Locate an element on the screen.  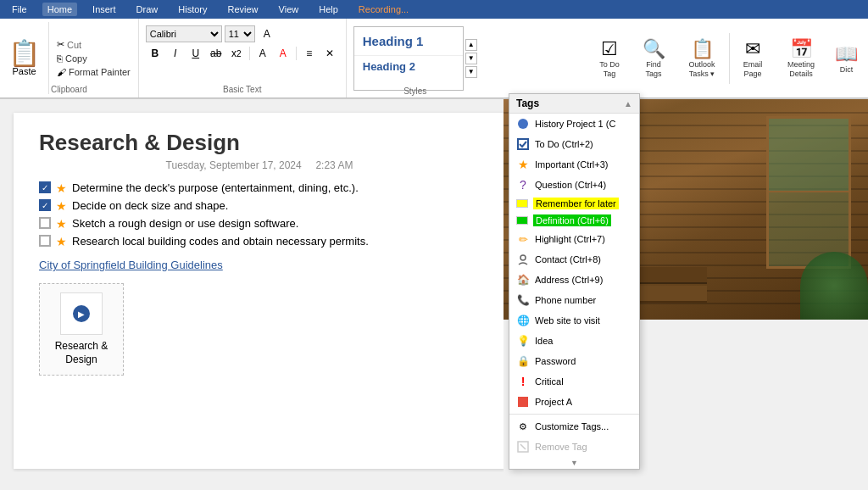
tag-highlight-icon: ✏ is located at coordinates (523, 239).